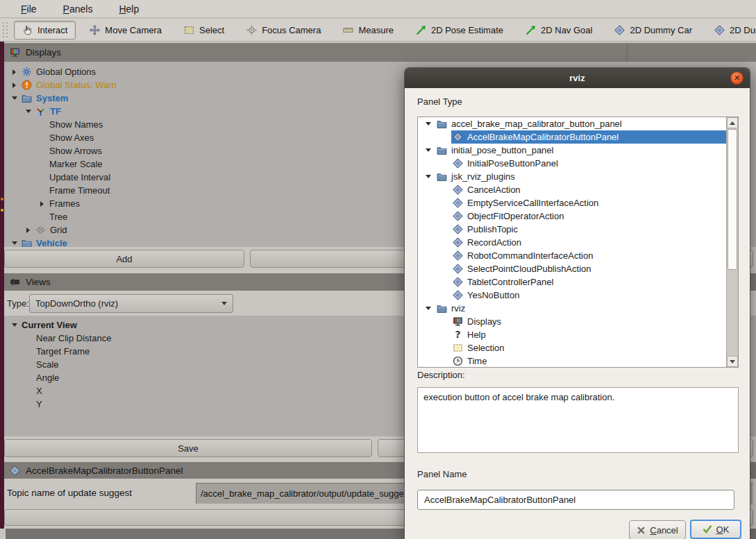 This screenshot has width=756, height=539. What do you see at coordinates (519, 397) in the screenshot?
I see `description-text: execution button of accel brake map cali…` at bounding box center [519, 397].